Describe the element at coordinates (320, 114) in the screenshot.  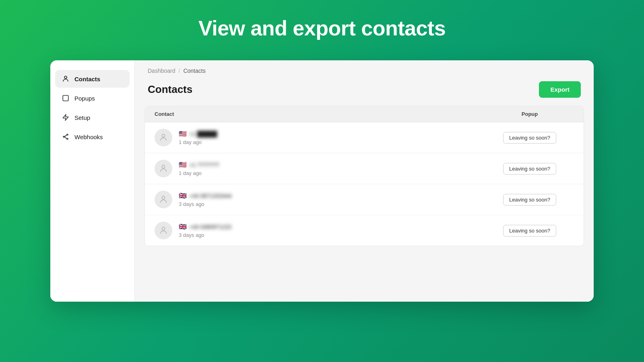
I see `column-header-contact: Contact` at that location.